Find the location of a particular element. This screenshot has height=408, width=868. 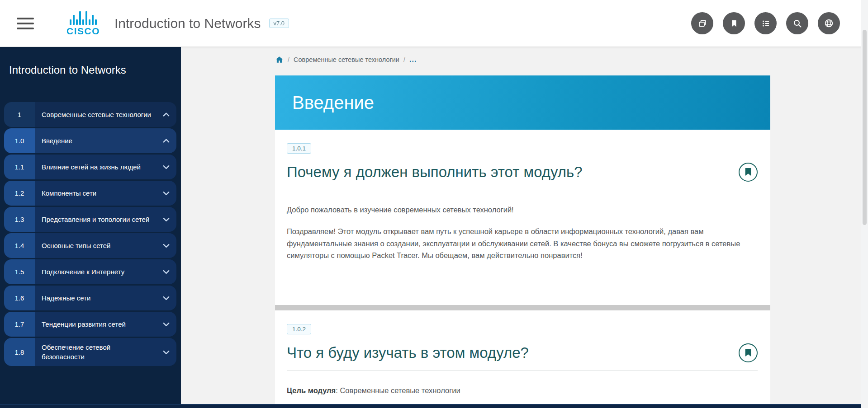

globe-icon is located at coordinates (829, 23).